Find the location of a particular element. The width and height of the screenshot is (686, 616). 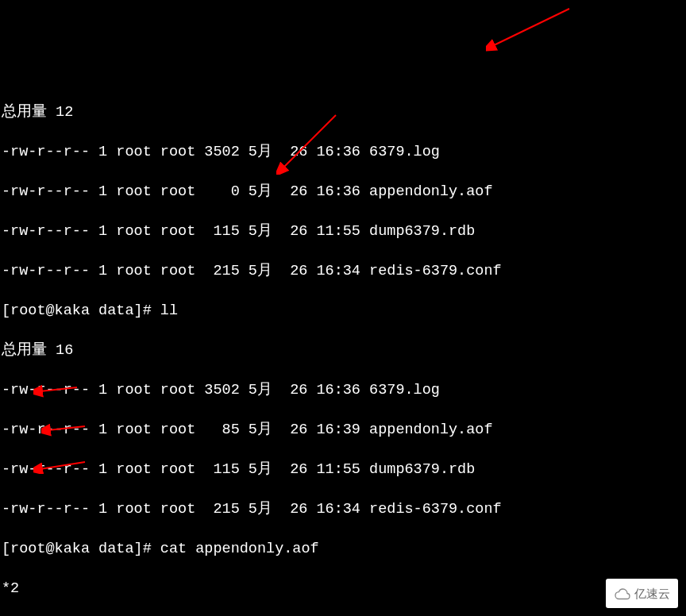

total-usage-line: 总用量 16 is located at coordinates (343, 351).